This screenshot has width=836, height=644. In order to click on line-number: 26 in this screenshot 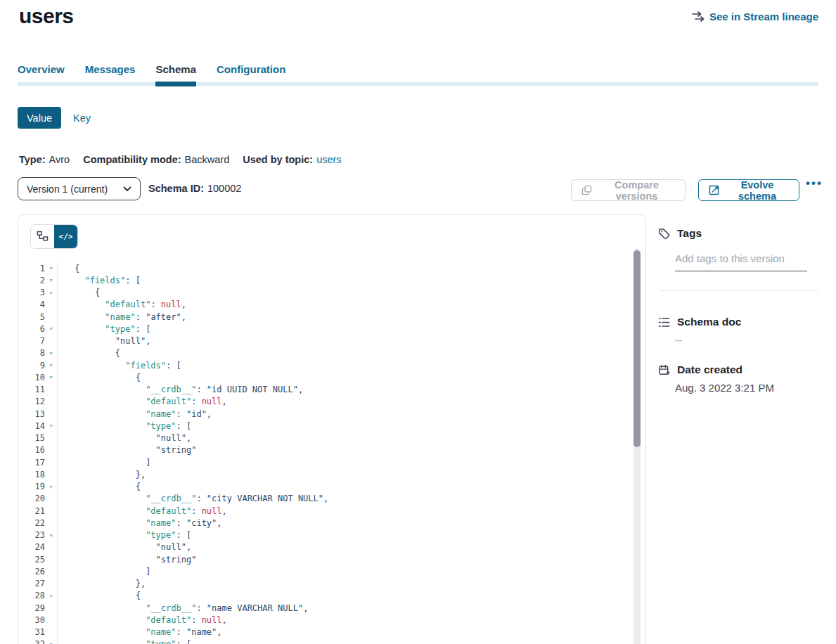, I will do `click(32, 572)`.